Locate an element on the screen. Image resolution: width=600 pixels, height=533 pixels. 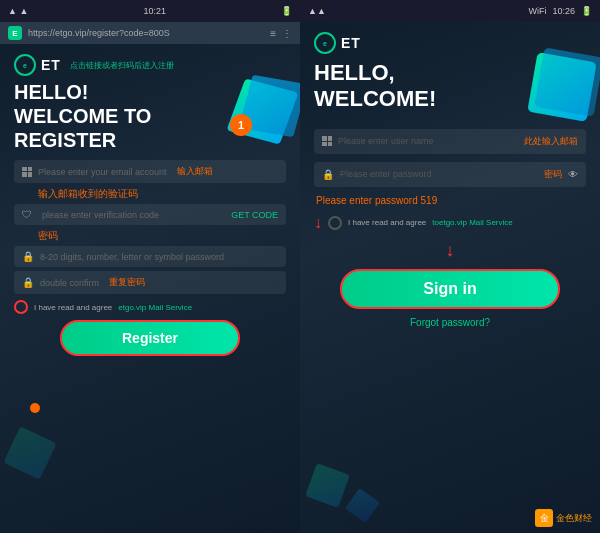
logo-circle-right: e is located at coordinates (325, 43).